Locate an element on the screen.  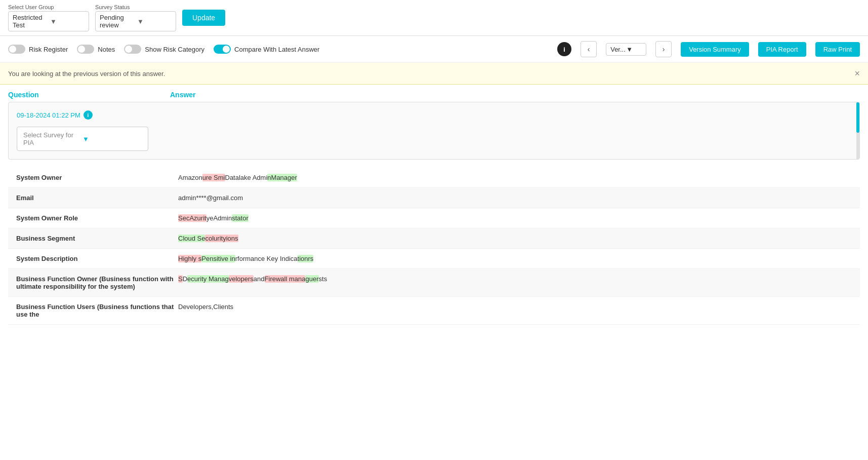
banner-close-button: × is located at coordinates (857, 73).